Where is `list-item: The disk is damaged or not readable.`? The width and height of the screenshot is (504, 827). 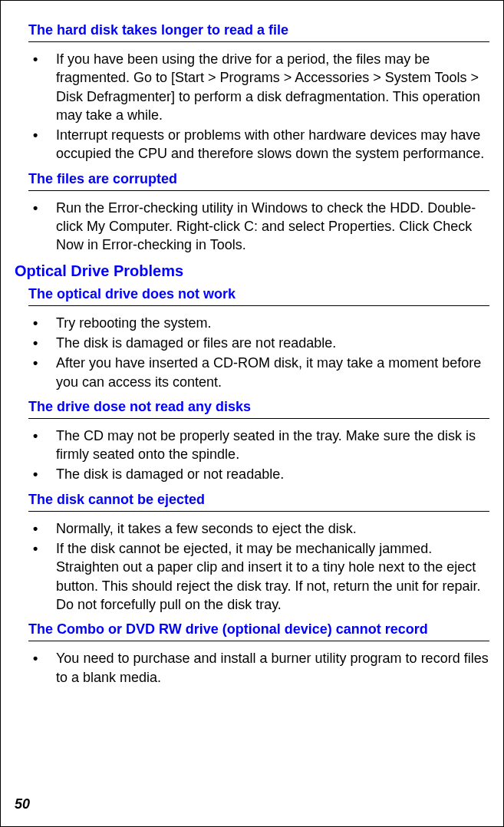 list-item: The disk is damaged or not readable. is located at coordinates (259, 474).